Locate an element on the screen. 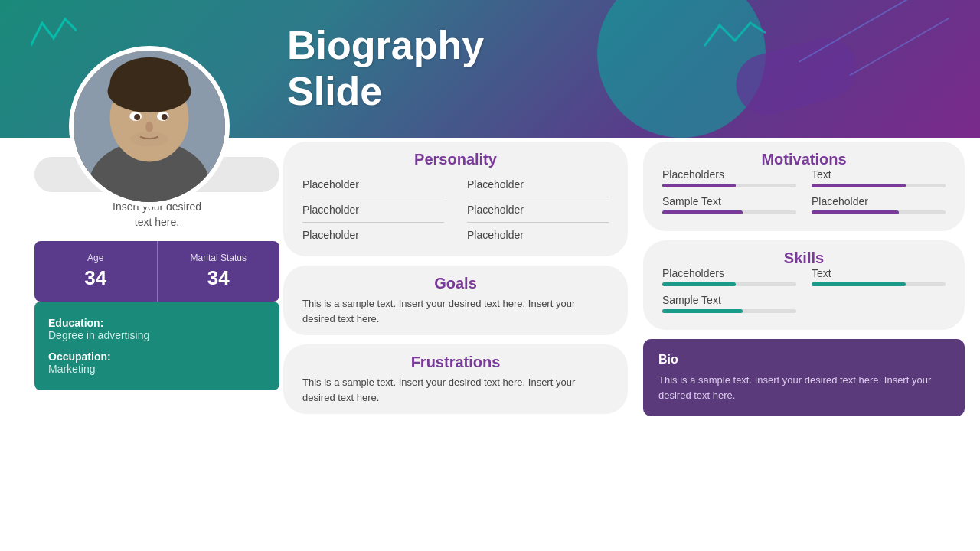 This screenshot has width=980, height=551. motivations-bars: Placeholders Sample Text is located at coordinates (804, 195).